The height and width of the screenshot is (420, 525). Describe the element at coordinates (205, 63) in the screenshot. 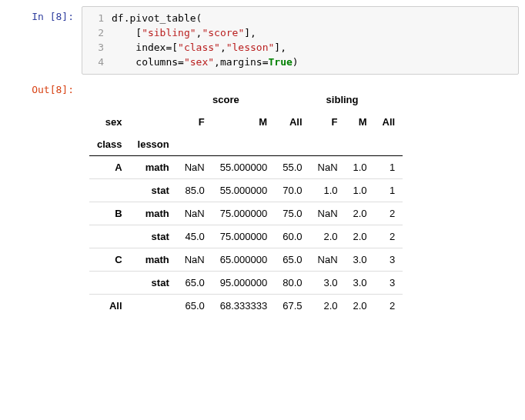

I see `code-content: columns="sex",margins=True)` at that location.